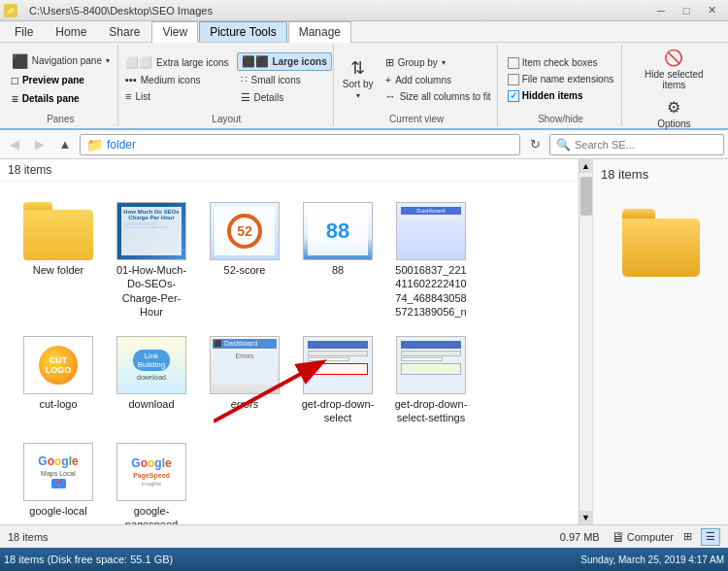 This screenshot has width=728, height=571. I want to click on file-name-extensions-btn: File name extensions, so click(561, 80).